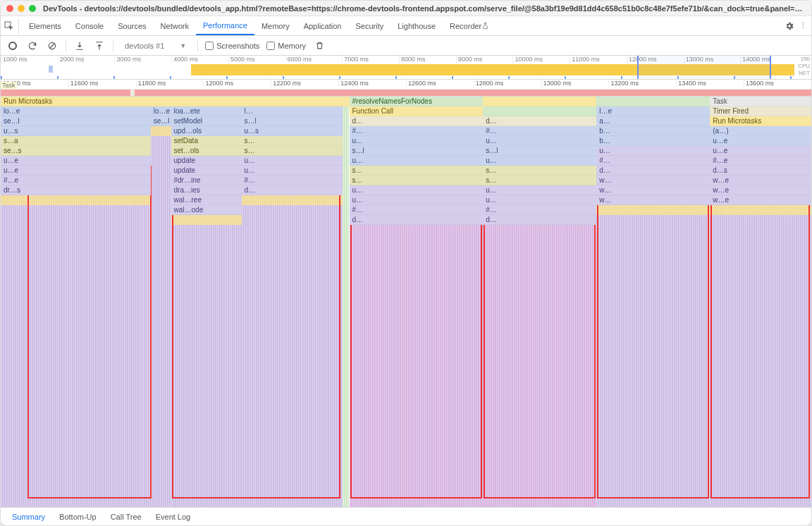  I want to click on details-tab-event-log: Event Log, so click(173, 517).